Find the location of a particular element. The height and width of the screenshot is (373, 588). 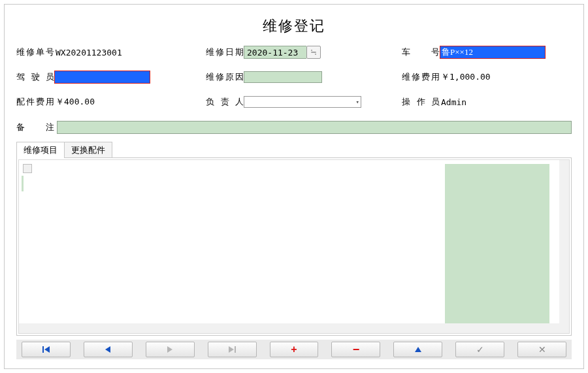

tab-repair-items: 维修项目 is located at coordinates (41, 150).